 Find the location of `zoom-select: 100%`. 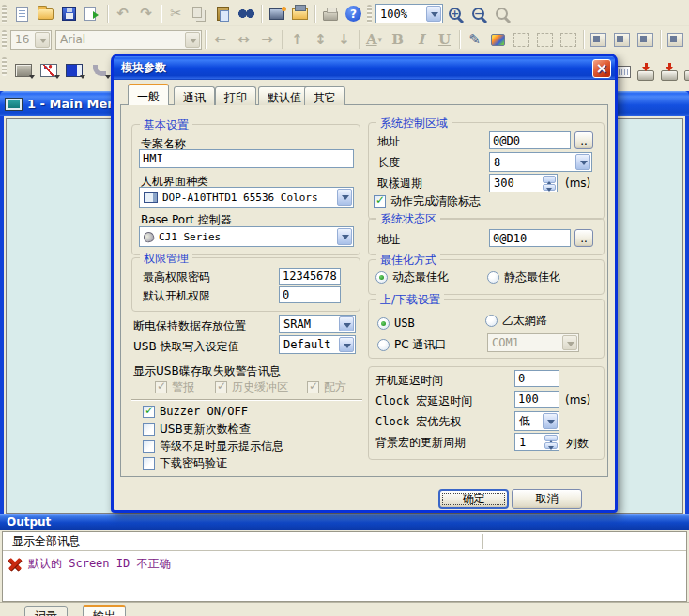

zoom-select: 100% is located at coordinates (409, 13).